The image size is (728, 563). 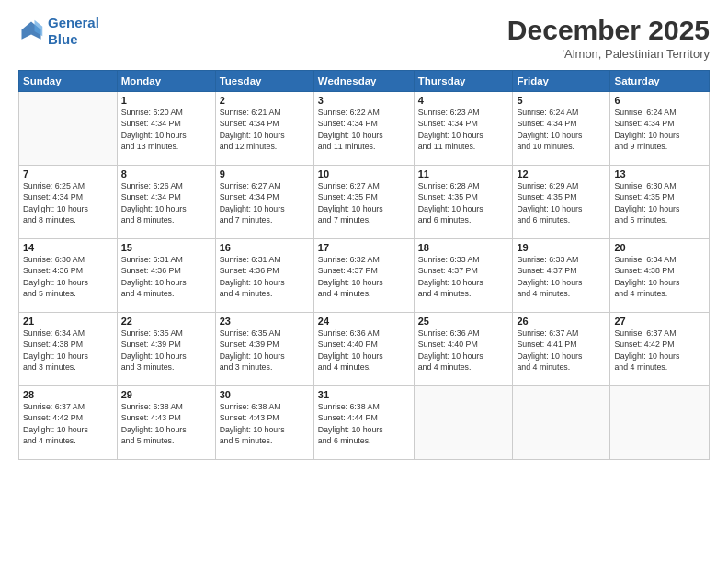 What do you see at coordinates (561, 202) in the screenshot?
I see `day-info: Sunrise: 6:29 AM Sunset: 4:35 PM Dayligh…` at bounding box center [561, 202].